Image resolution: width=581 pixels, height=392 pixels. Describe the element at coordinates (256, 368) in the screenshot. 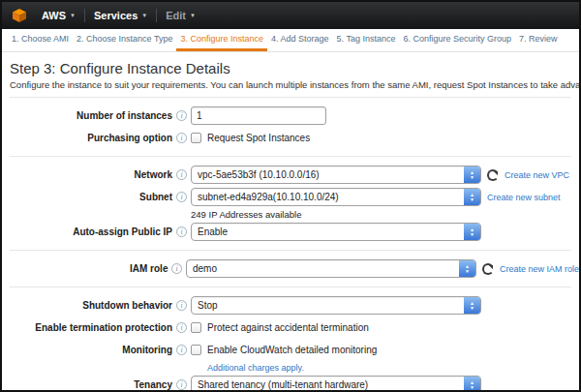

I see `monitoring-additional-charges-link: Additional charges apply.` at that location.